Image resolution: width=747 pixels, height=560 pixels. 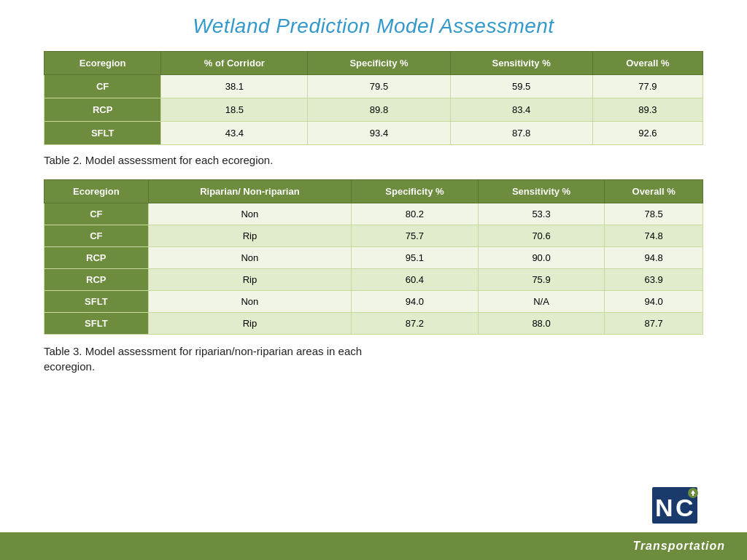 I want to click on table-cell: 89.8, so click(x=379, y=110).